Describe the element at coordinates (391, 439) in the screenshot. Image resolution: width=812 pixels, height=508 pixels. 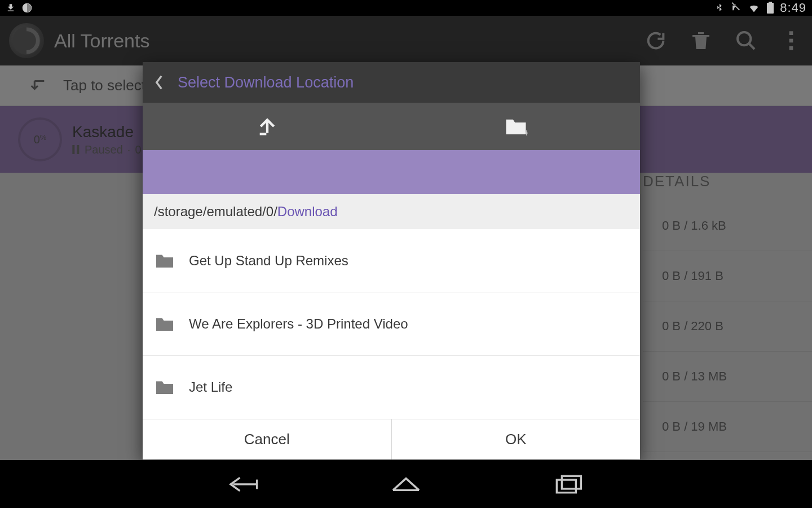
I see `dialog-buttons: Cancel OK` at that location.